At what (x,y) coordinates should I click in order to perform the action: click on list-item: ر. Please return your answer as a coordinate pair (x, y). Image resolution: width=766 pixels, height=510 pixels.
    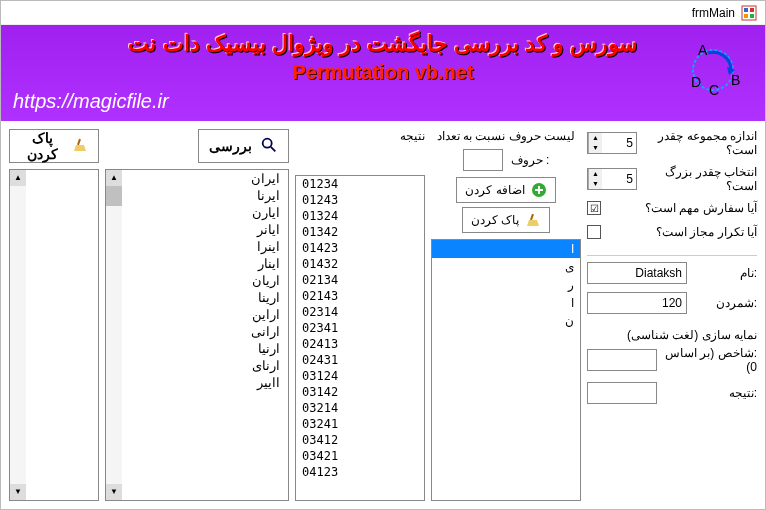
    Looking at the image, I should click on (506, 285).